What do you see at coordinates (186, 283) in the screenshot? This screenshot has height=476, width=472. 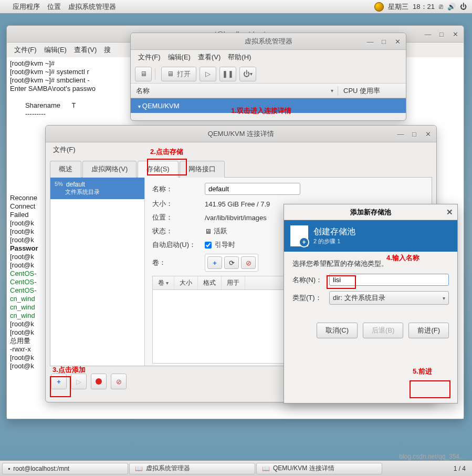 I see `volcol-size: 大小` at bounding box center [186, 283].